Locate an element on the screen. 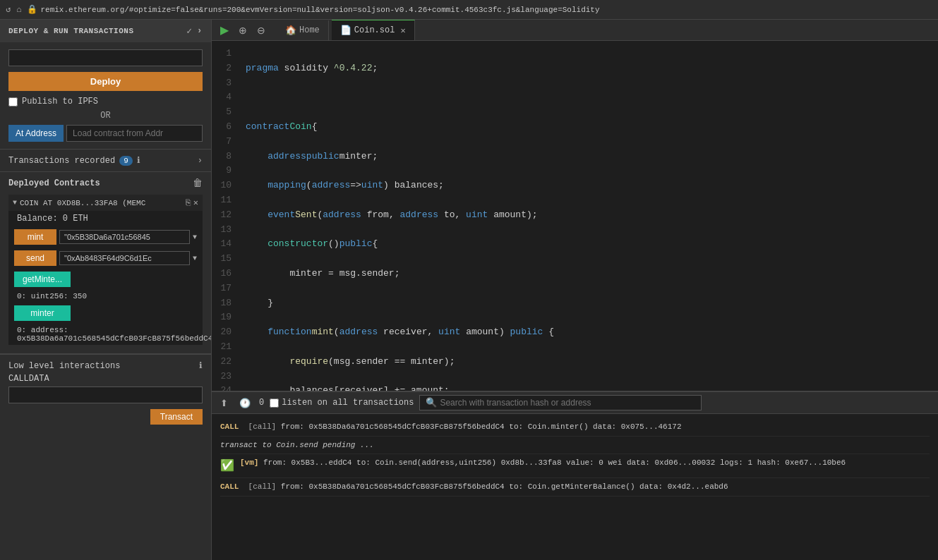 The width and height of the screenshot is (938, 560). contract-copy-icon: ⎘ is located at coordinates (188, 203).